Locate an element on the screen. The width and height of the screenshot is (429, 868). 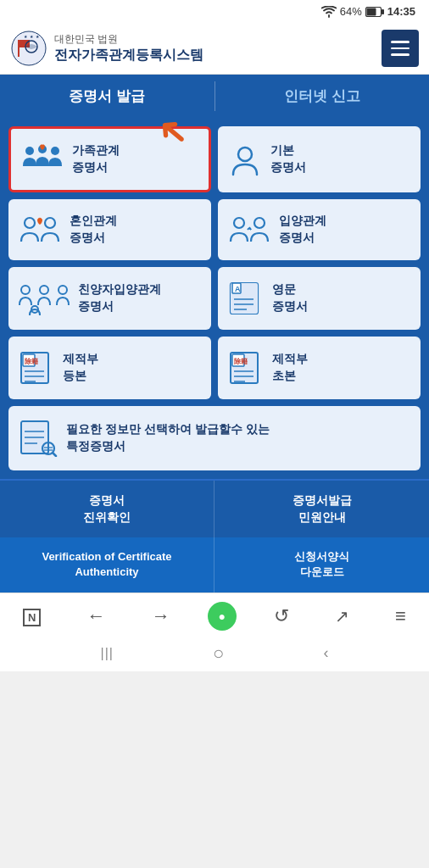
family-certificate-label: 가족관계증명서 is located at coordinates (96, 159).